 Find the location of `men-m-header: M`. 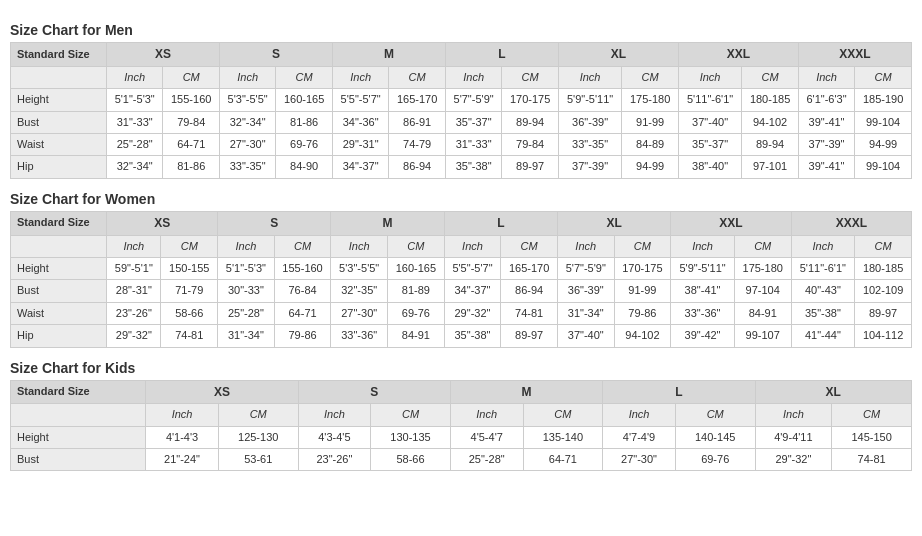

men-m-header: M is located at coordinates (388, 55).